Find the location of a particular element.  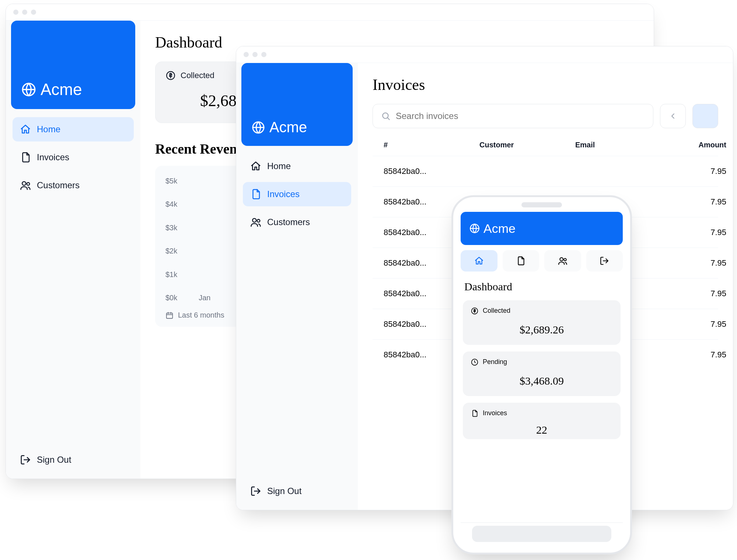

footer-pill is located at coordinates (542, 534).